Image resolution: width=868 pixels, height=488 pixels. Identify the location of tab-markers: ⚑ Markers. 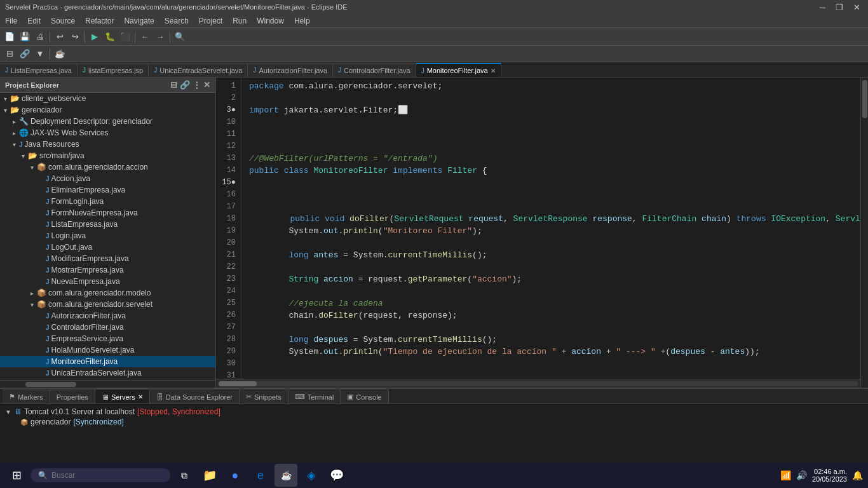
(27, 396).